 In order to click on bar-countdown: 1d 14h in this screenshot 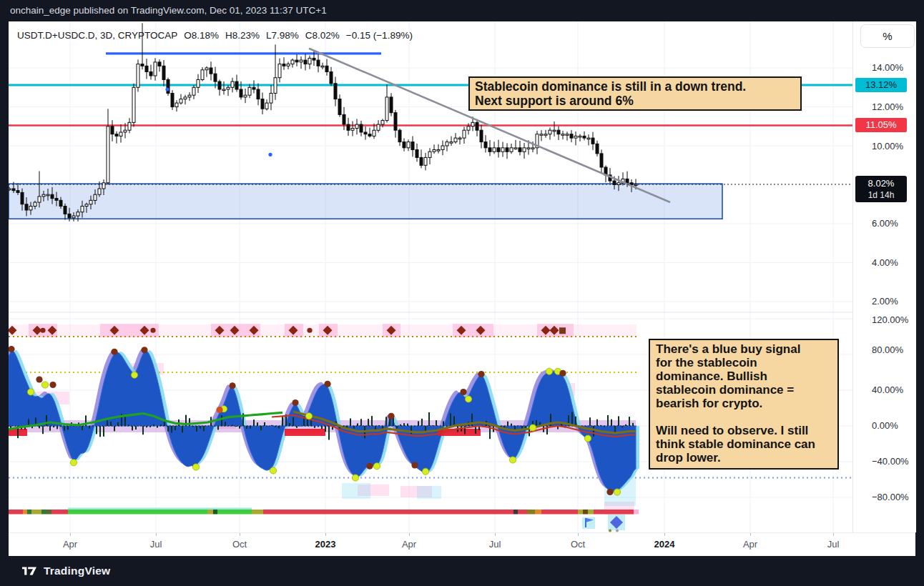, I will do `click(881, 196)`.